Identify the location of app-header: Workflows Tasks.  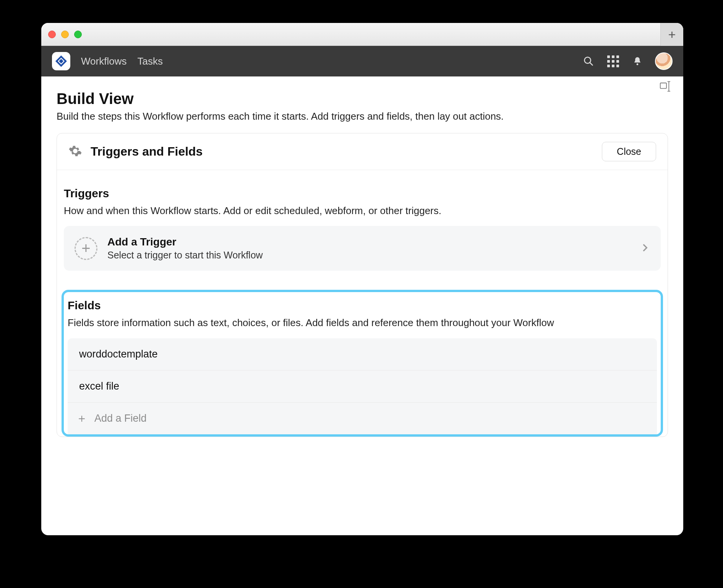
(362, 61).